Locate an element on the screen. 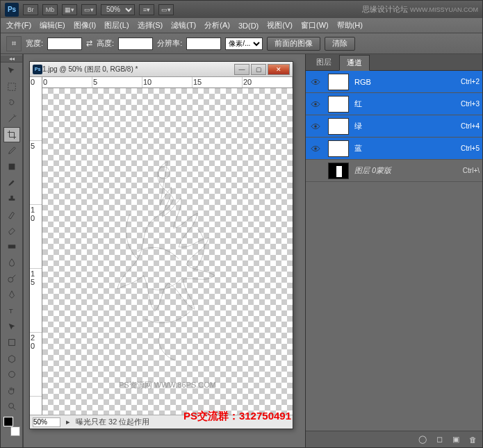 Image resolution: width=483 pixels, height=448 pixels. menu-analysis: 分析(A) is located at coordinates (217, 25).